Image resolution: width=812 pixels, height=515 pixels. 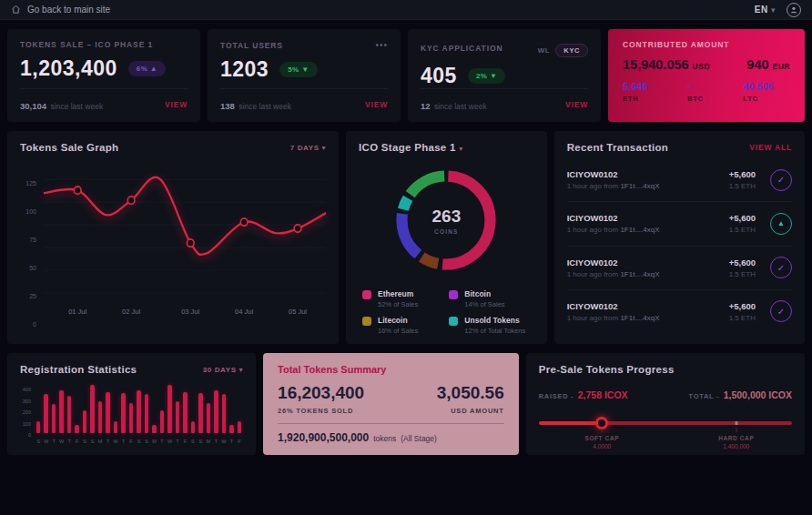 I want to click on x-axis-labels: 01 Jul02 Jul03 Jul04 Jul05 Jul, so click(x=185, y=312).